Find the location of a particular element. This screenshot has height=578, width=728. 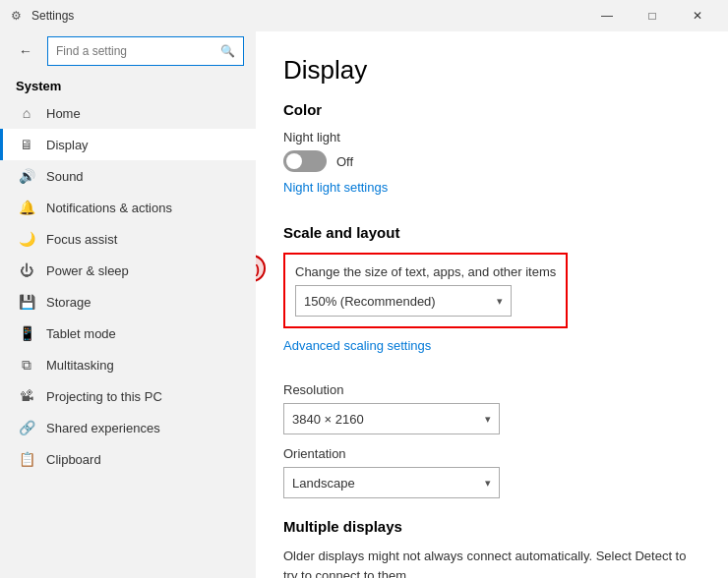

sidebar-item-multitasking-label: Multitasking is located at coordinates (81, 366).